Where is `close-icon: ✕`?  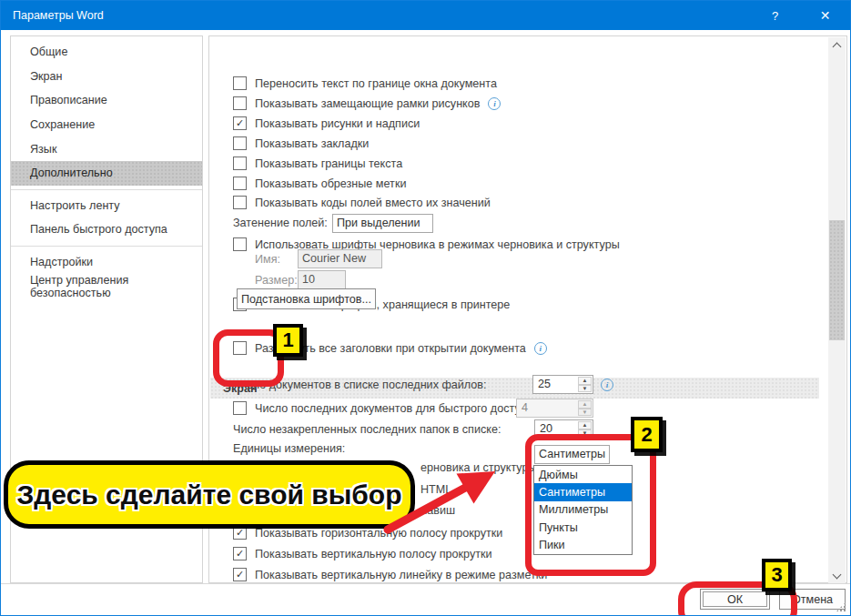 close-icon: ✕ is located at coordinates (826, 15).